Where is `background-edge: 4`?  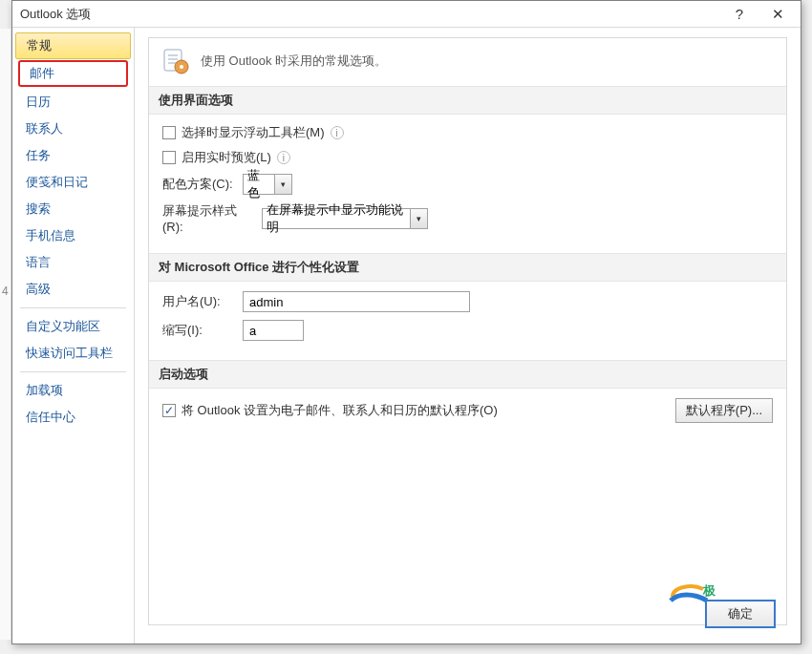
background-edge: 4 is located at coordinates (6, 334).